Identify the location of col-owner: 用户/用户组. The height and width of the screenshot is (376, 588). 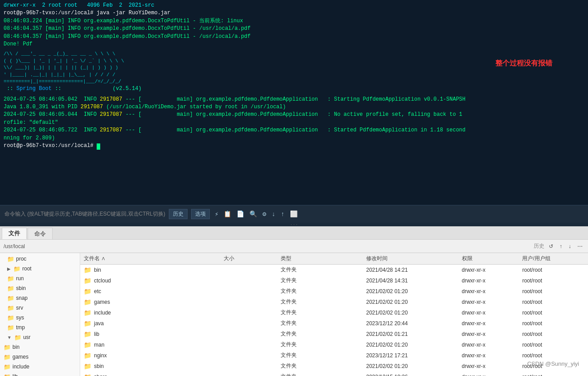
(553, 259).